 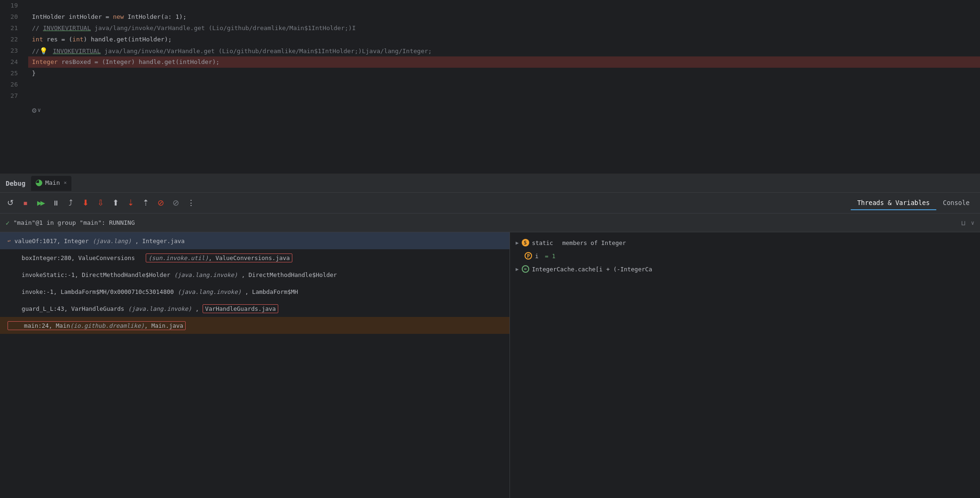 I want to click on stack-text-2: invokeStatic:-1, DirectMethodHandle$Hold…, so click(x=89, y=275).